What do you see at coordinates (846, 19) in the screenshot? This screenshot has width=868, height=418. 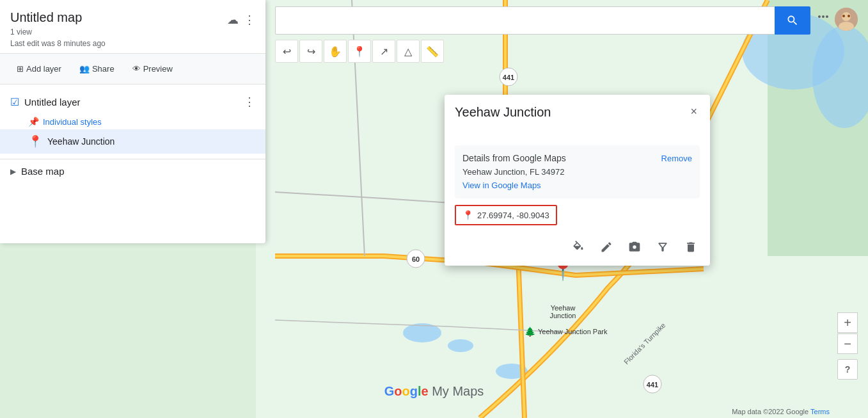 I see `user-avatar` at bounding box center [846, 19].